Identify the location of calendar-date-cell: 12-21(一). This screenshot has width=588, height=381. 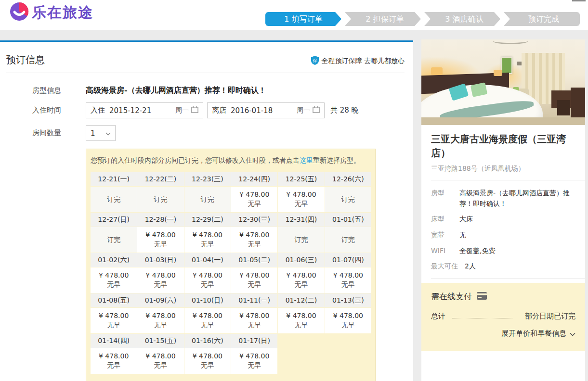
(114, 179).